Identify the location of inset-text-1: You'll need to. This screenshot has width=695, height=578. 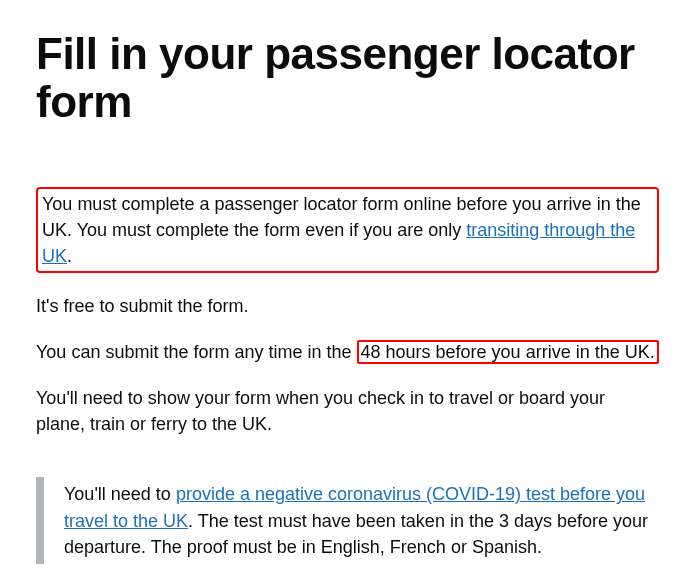
(120, 494).